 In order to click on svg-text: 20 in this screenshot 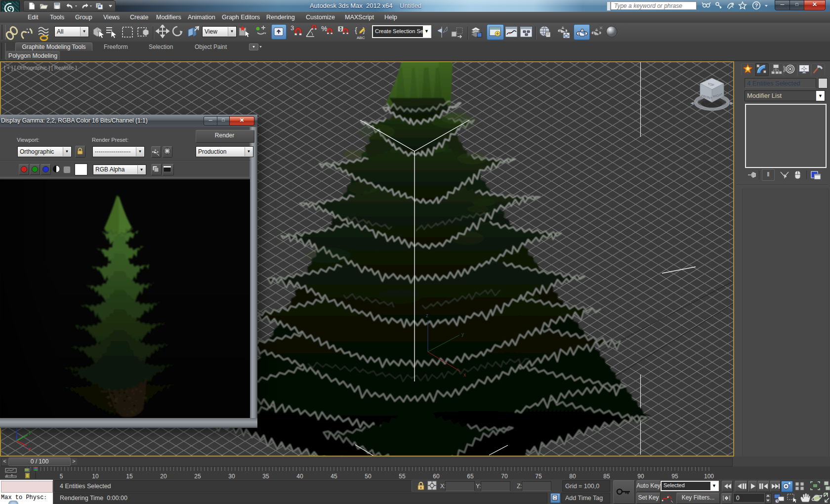, I will do `click(164, 476)`.